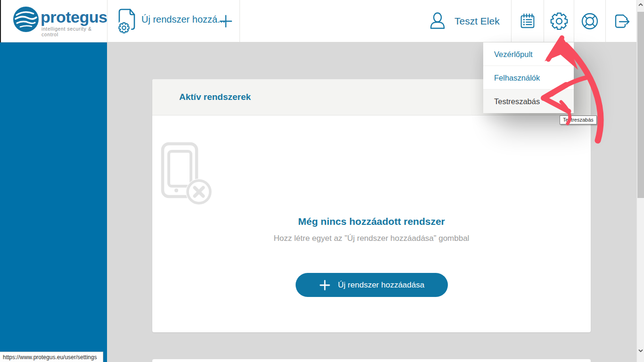 The width and height of the screenshot is (644, 362). What do you see at coordinates (528, 78) in the screenshot?
I see `menu-item-felhasznalok: Felhasználók` at bounding box center [528, 78].